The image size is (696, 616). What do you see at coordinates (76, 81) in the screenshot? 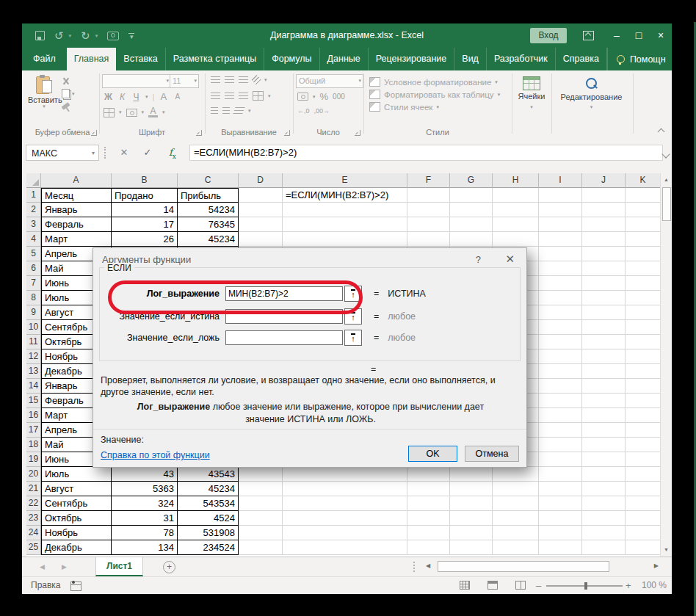
I see `cut-button` at bounding box center [76, 81].